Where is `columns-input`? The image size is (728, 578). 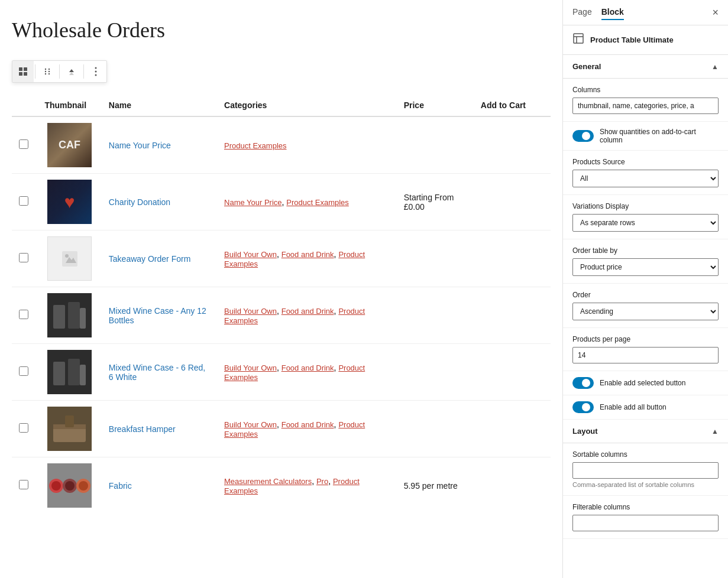 columns-input is located at coordinates (646, 106).